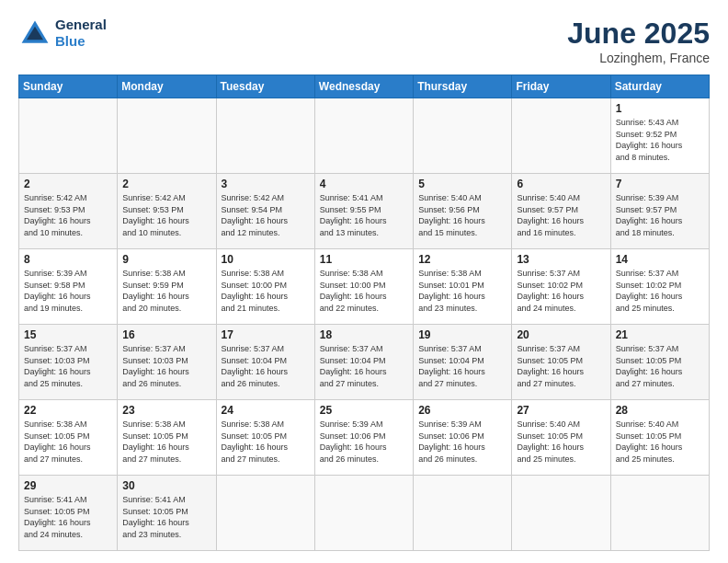 The image size is (728, 563). What do you see at coordinates (463, 86) in the screenshot?
I see `weekday-header: Thursday` at bounding box center [463, 86].